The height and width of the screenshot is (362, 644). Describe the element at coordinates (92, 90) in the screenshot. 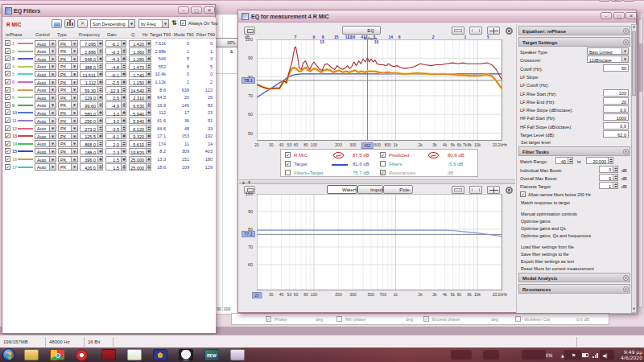

I see `frequency-field: 59.30` at that location.